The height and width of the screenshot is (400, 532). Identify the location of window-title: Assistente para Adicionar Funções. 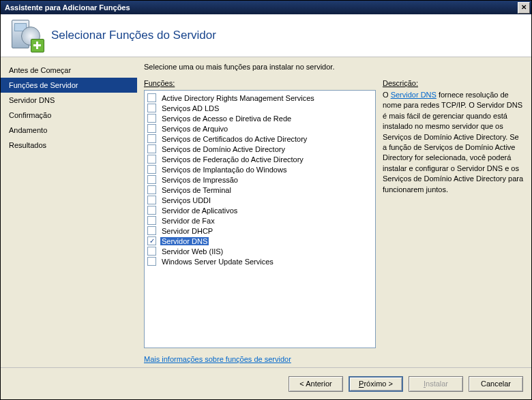
(68, 7).